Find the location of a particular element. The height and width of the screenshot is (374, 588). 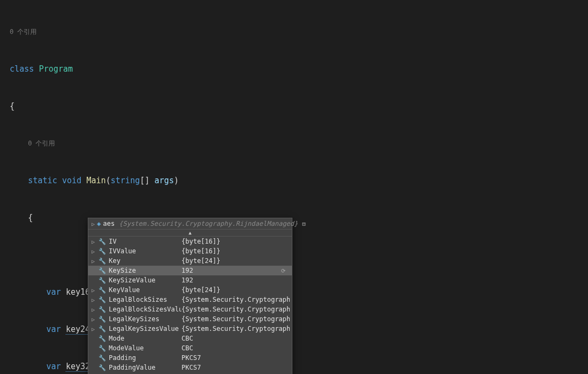

property-name: LegalKeySizesValue is located at coordinates (145, 329).